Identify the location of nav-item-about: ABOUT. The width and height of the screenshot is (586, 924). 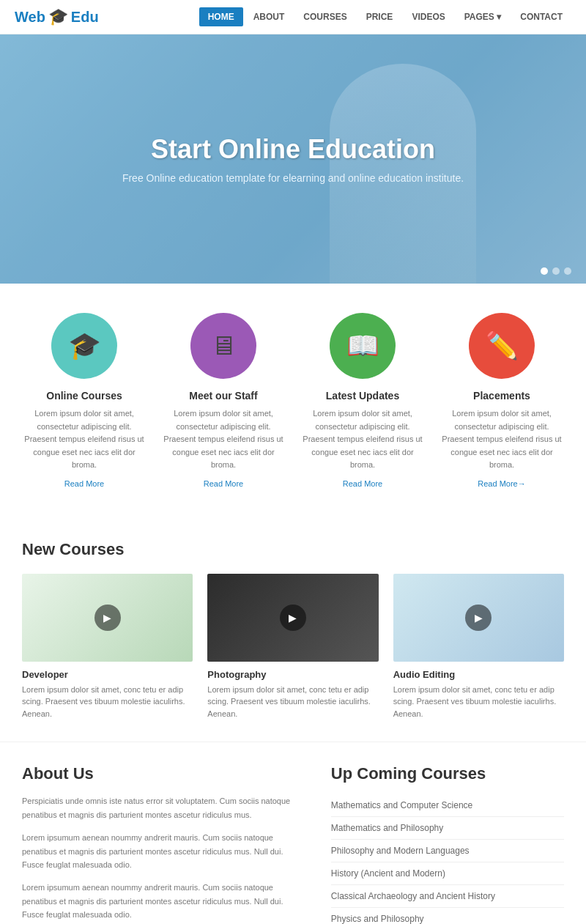
(270, 17).